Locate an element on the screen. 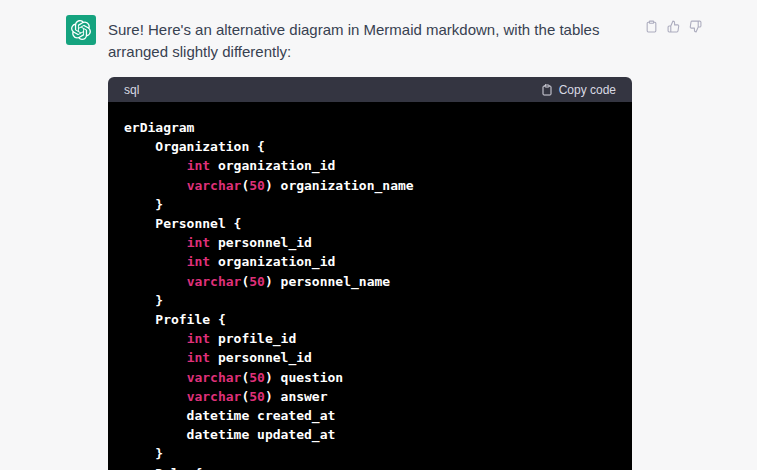 Image resolution: width=757 pixels, height=470 pixels. thumbs-up-button is located at coordinates (674, 26).